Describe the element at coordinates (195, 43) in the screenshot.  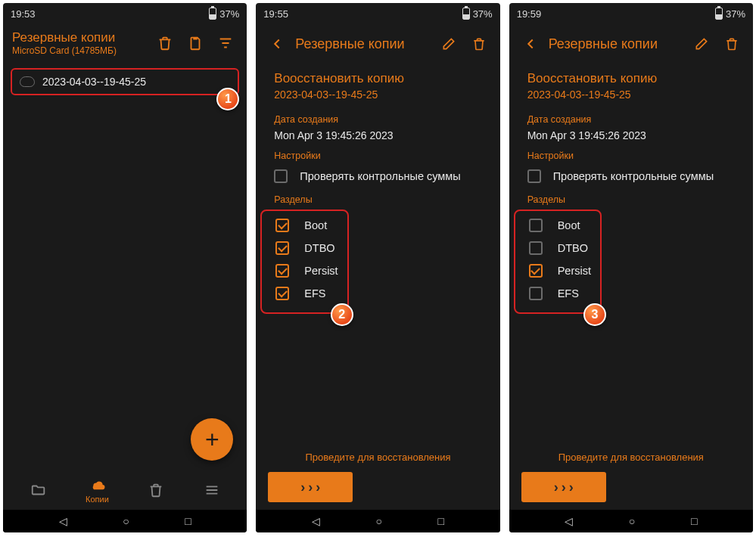
I see `sdcard-button` at that location.